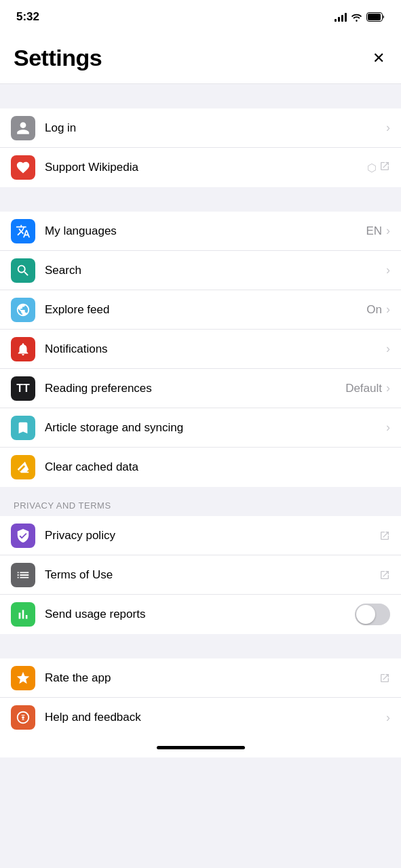 Image resolution: width=401 pixels, height=868 pixels. What do you see at coordinates (388, 349) in the screenshot?
I see `notifications-chevron: ›` at bounding box center [388, 349].